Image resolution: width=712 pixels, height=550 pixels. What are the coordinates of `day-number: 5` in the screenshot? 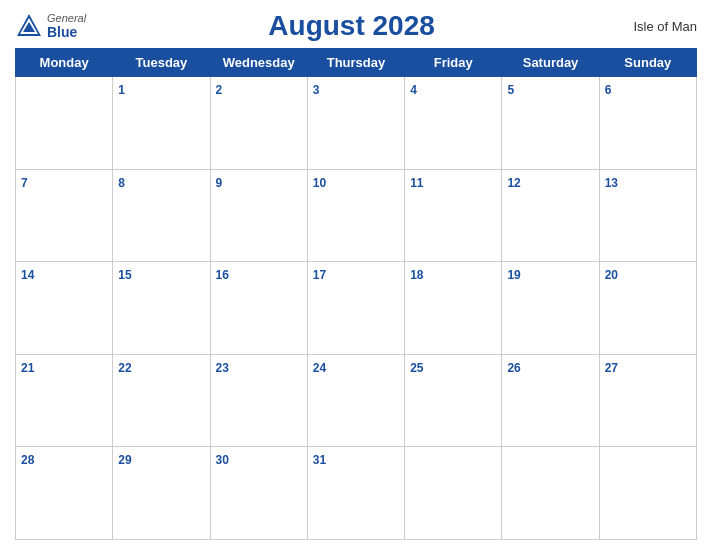 It's located at (510, 90).